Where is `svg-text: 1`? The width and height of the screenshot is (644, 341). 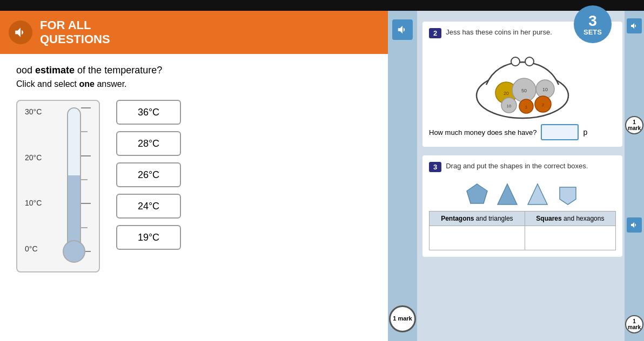 svg-text: 1 is located at coordinates (526, 107).